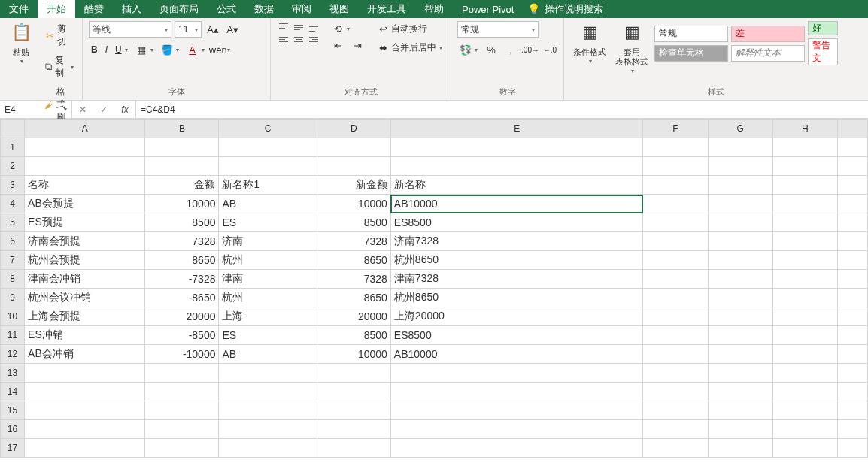 The height and width of the screenshot is (469, 868). Describe the element at coordinates (740, 373) in the screenshot. I see `cell-G13` at that location.